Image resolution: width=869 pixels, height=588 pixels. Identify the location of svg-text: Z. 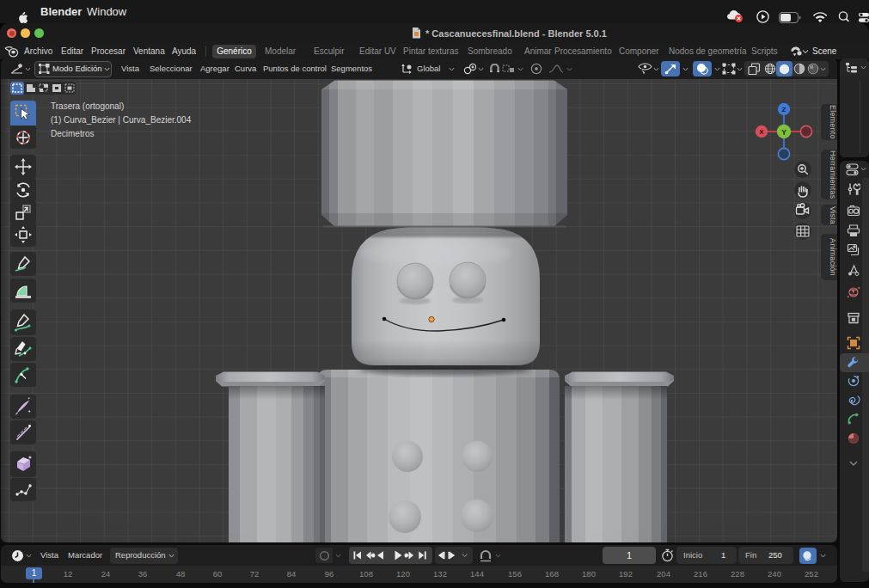
(784, 110).